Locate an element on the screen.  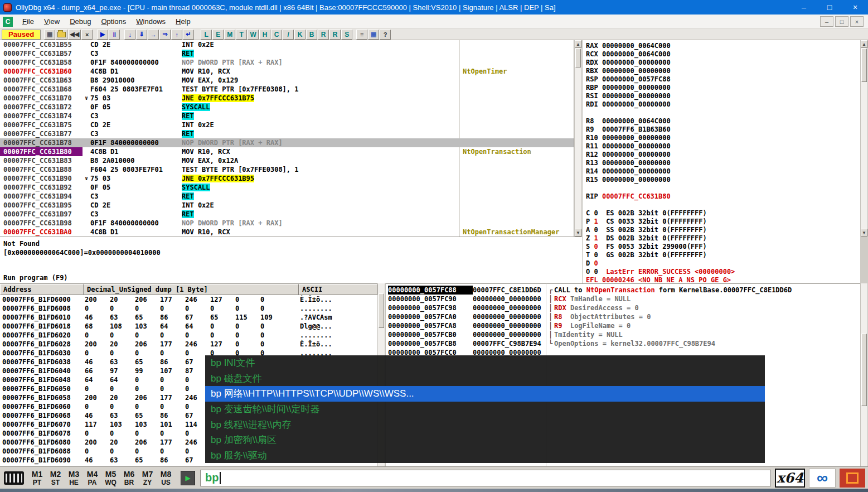
command-input: bp is located at coordinates (486, 478).